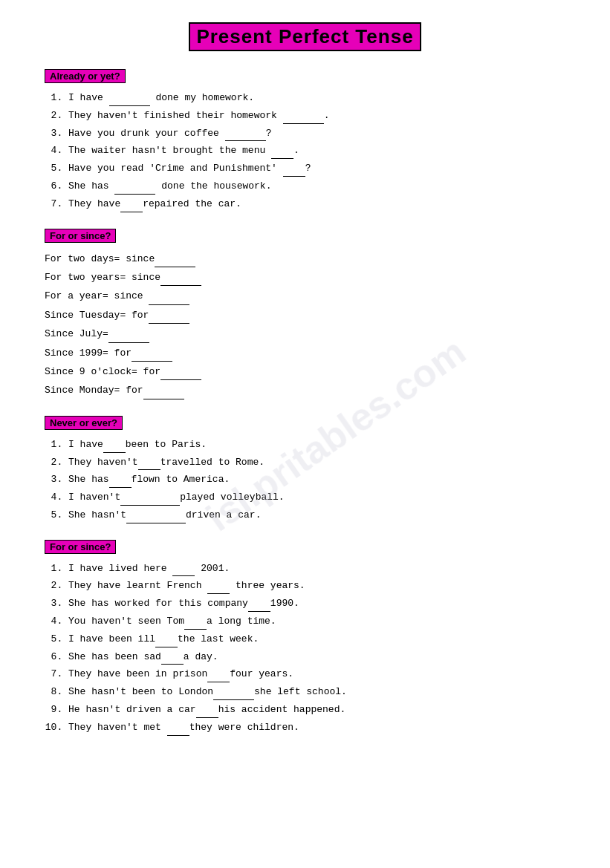  I want to click on list-item: Since 1999= for, so click(305, 353).